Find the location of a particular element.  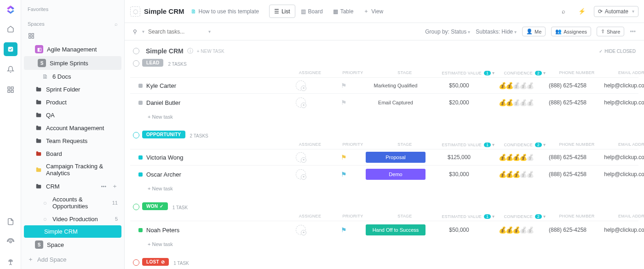

status-pill: WON ✓ is located at coordinates (155, 206).